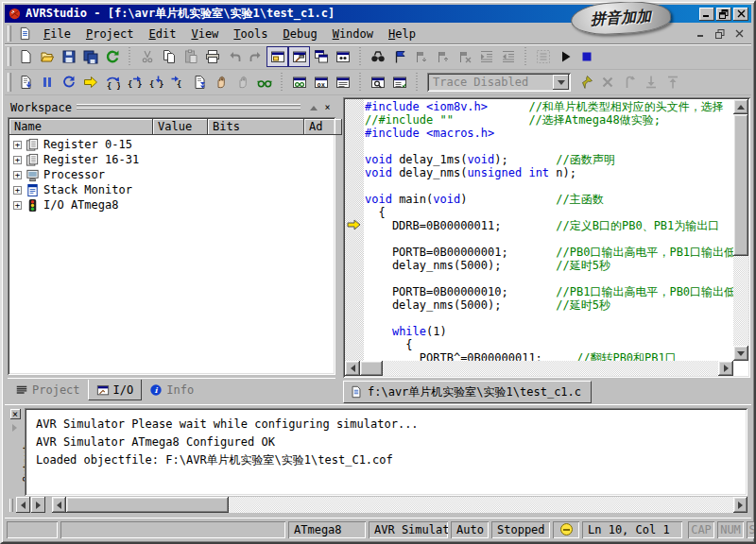  What do you see at coordinates (741, 353) in the screenshot?
I see `scroll-down-icon` at bounding box center [741, 353].